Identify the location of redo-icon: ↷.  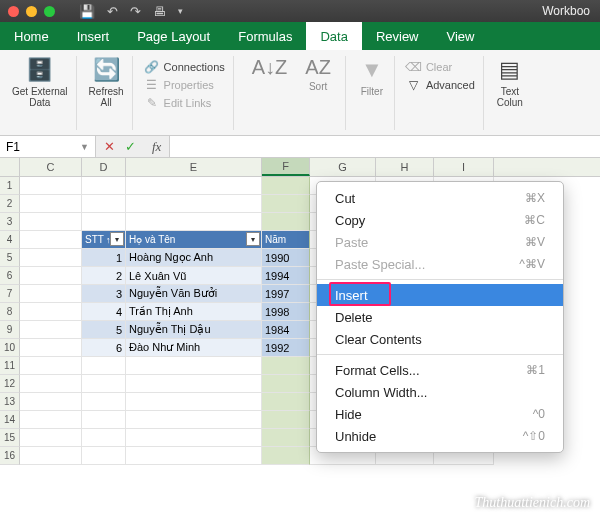
(136, 12).